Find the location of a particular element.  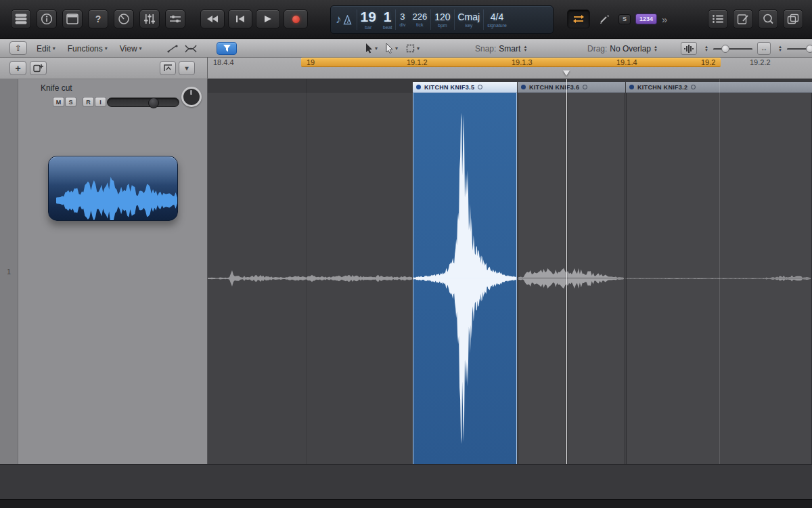

go-to-beginning-icon is located at coordinates (240, 19).